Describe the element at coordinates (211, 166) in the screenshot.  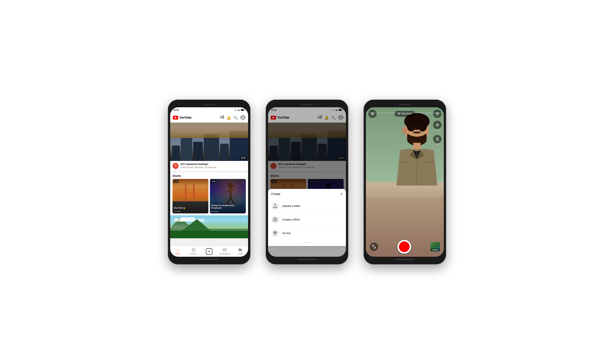
I see `video-meta: NYC Apartment Hunting!! Coast to Coast •…` at that location.